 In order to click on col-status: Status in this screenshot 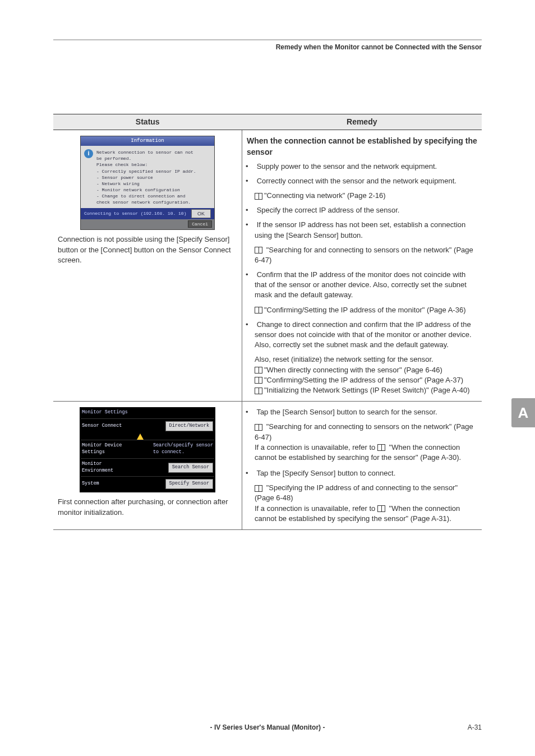, I will do `click(148, 122)`.